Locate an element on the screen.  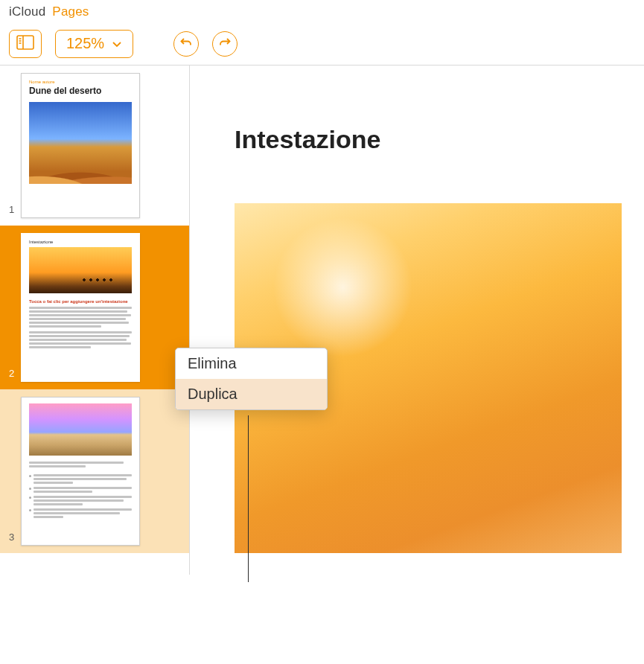
page-thumbnail-2: 2 Intestazione Tocca o fai clic per aggi… is located at coordinates (95, 307).